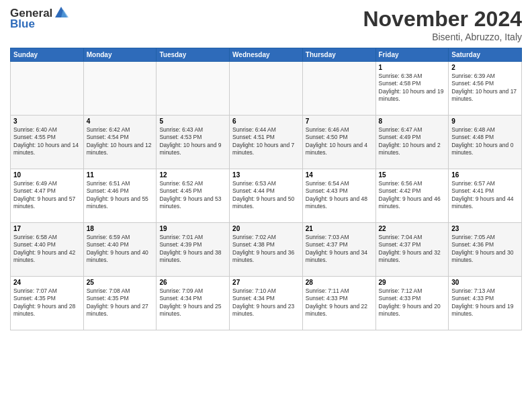  What do you see at coordinates (412, 228) in the screenshot?
I see `day-number: 22` at bounding box center [412, 228].